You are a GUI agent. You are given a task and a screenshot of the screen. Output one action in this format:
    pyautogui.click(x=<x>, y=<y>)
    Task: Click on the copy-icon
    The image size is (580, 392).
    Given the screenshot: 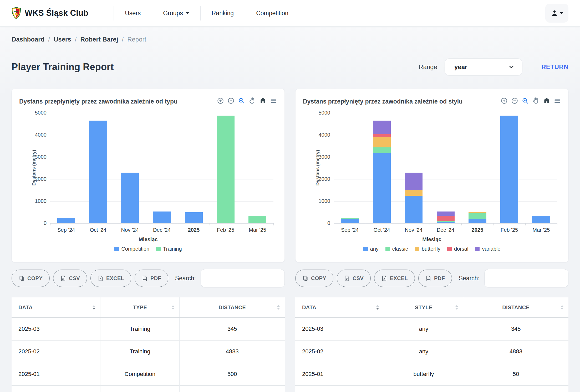 What is the action you would take?
    pyautogui.click(x=22, y=278)
    